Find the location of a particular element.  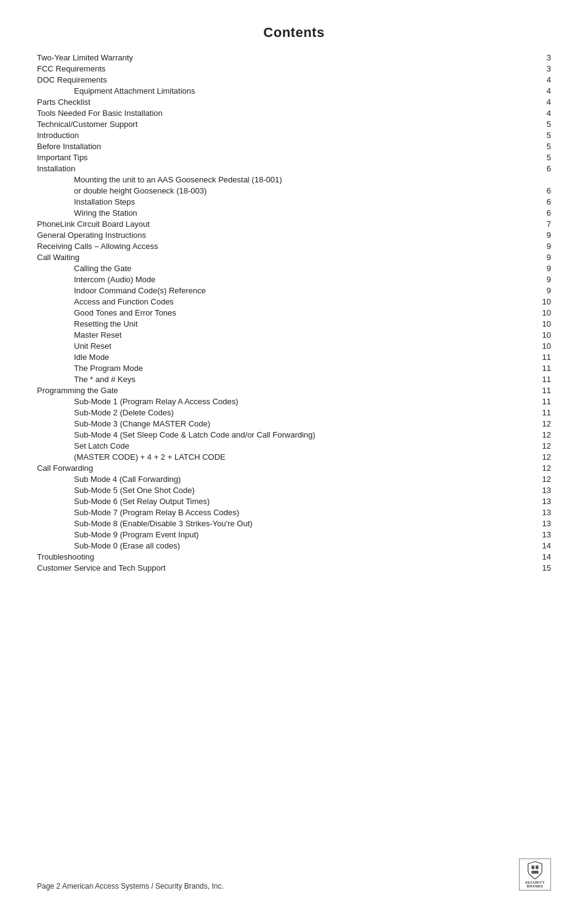

toc-label: Before Installation is located at coordinates (287, 147).